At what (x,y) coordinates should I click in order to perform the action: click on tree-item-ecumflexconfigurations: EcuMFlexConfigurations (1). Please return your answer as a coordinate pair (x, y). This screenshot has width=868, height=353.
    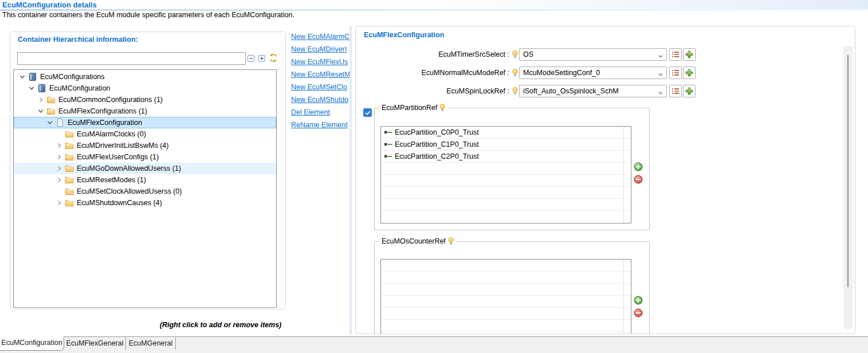
    Looking at the image, I should click on (145, 111).